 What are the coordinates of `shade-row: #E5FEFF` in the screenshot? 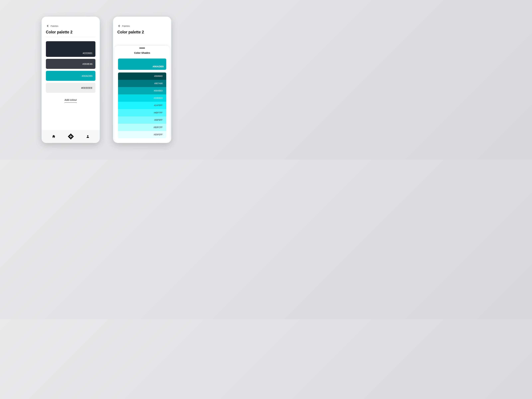 It's located at (142, 135).